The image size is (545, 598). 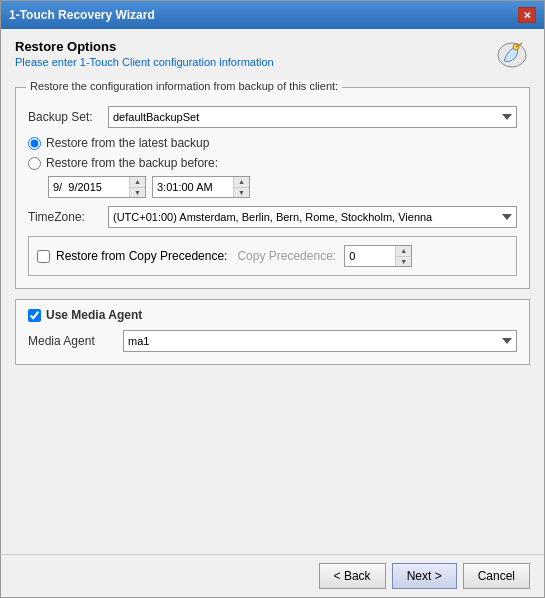 What do you see at coordinates (312, 217) in the screenshot?
I see `timezone-control: (UTC+01:00) Amsterdam, Berlin, Bern, Rom…` at bounding box center [312, 217].